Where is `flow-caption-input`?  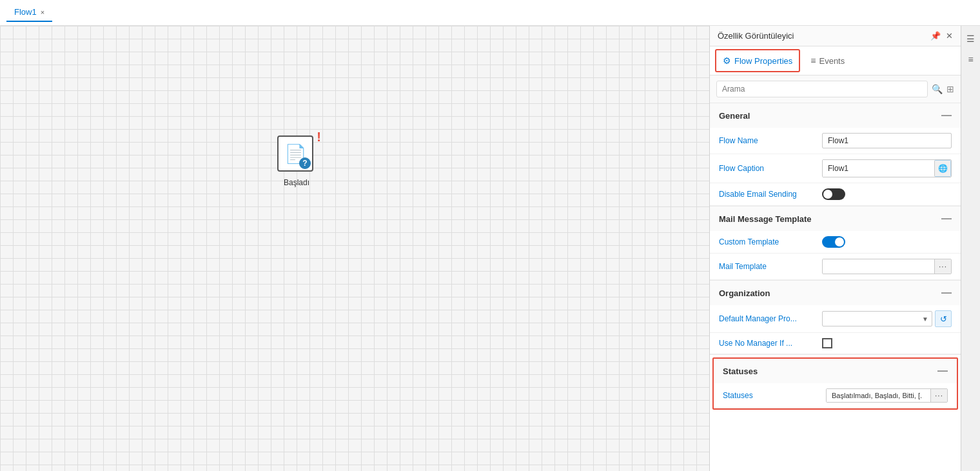
flow-caption-input is located at coordinates (878, 168).